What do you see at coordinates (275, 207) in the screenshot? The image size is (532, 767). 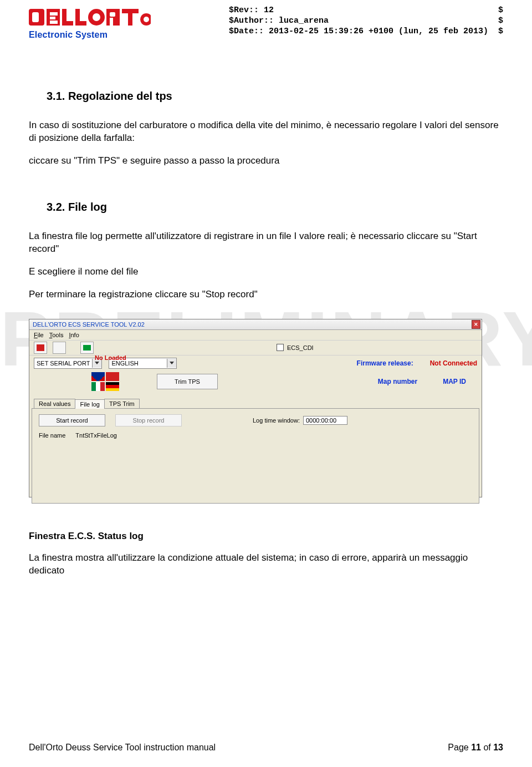 I see `section-3-2-heading: 3.2. File log` at bounding box center [275, 207].